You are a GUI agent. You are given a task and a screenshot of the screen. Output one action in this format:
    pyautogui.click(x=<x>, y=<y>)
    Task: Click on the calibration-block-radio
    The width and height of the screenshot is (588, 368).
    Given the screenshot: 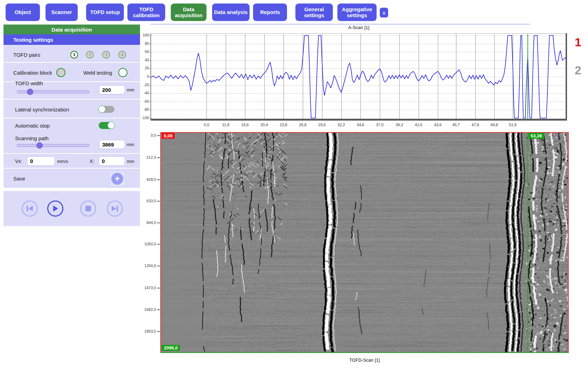 What is the action you would take?
    pyautogui.click(x=61, y=73)
    